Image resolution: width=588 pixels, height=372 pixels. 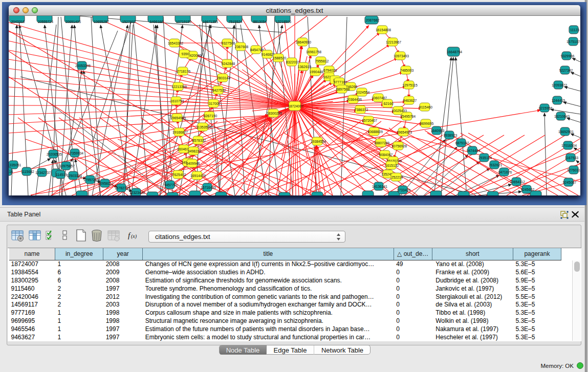 I want to click on svg-text: 16543382, so click(x=176, y=43).